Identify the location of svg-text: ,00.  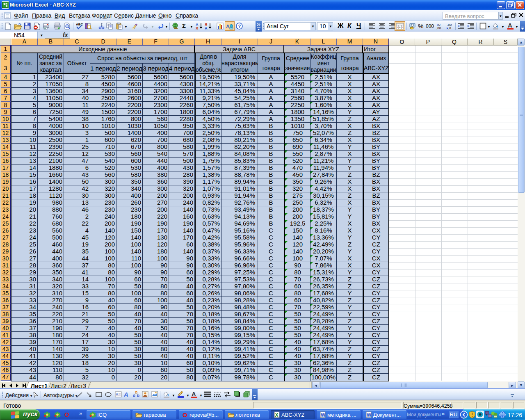
(439, 28).